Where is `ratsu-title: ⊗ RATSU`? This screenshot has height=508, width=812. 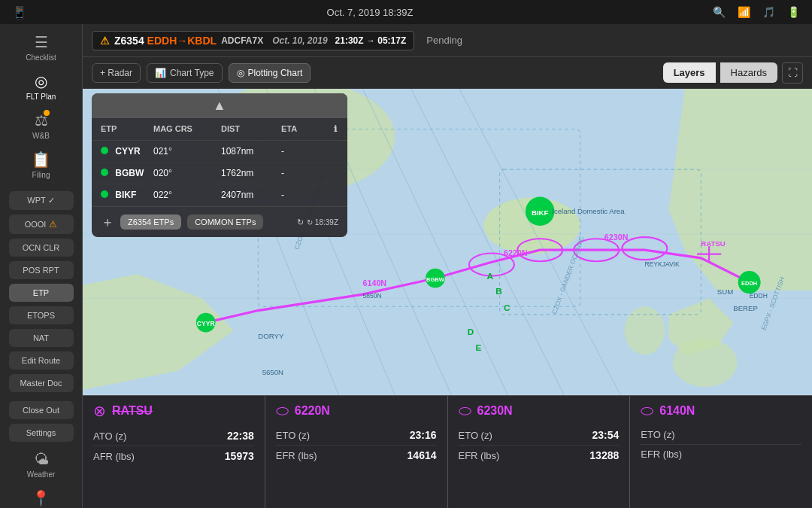
ratsu-title: ⊗ RATSU is located at coordinates (174, 411).